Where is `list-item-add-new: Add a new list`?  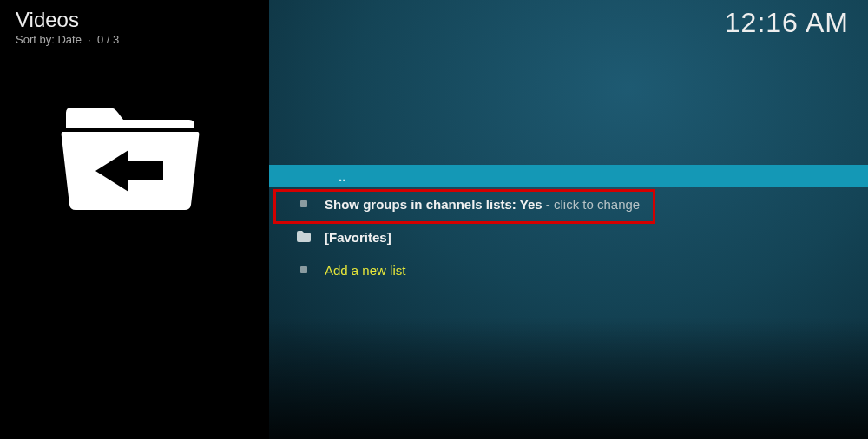 list-item-add-new: Add a new list is located at coordinates (569, 270).